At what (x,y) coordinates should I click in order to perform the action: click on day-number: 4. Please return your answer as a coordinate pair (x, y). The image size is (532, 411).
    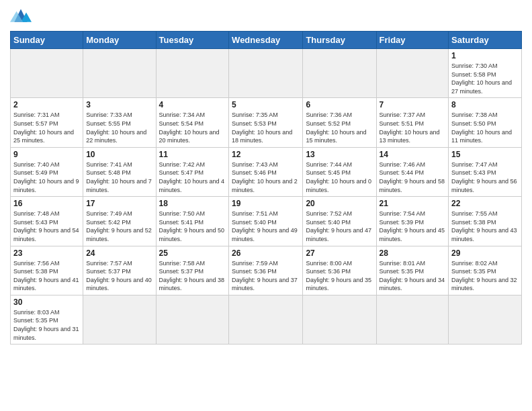
    Looking at the image, I should click on (193, 105).